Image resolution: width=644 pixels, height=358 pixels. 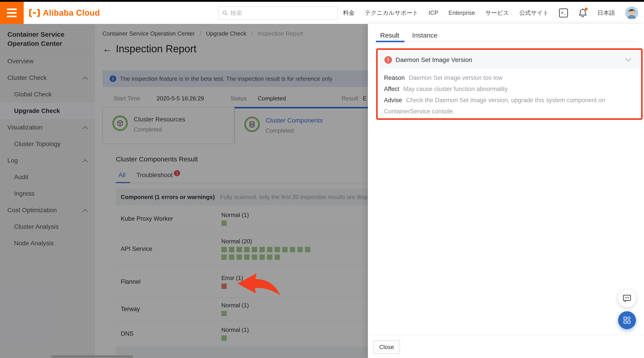 What do you see at coordinates (64, 13) in the screenshot?
I see `alibaba-cloud-logo: Alibaba Cloud` at bounding box center [64, 13].